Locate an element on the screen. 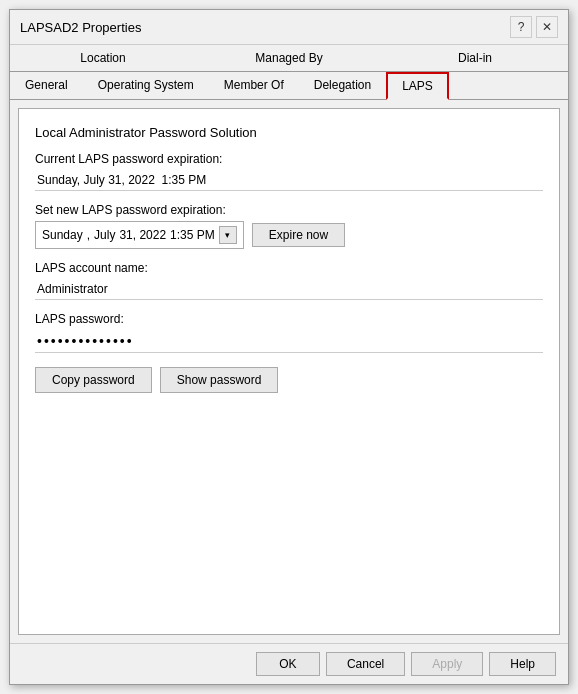  date-row: Sunday , July 31, 2022 1:35 PM ▾ Expire … is located at coordinates (289, 235).